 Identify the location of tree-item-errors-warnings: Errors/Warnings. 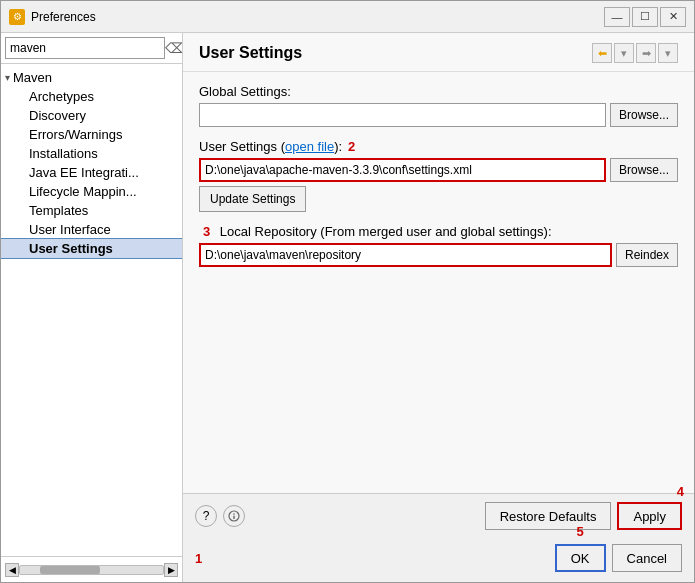
(92, 134).